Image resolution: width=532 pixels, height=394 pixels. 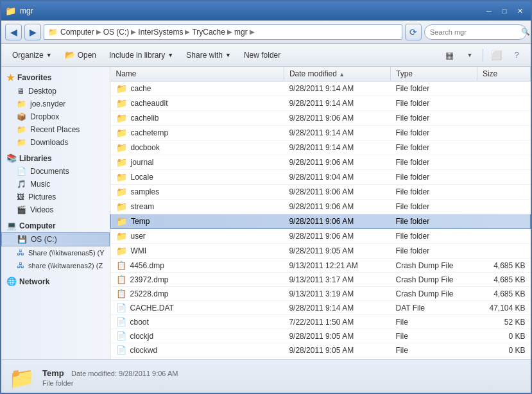 I want to click on table-row: 📄 CACHE.DAT 9/28/2011 9:14 AM DAT File 4…, so click(x=321, y=308).